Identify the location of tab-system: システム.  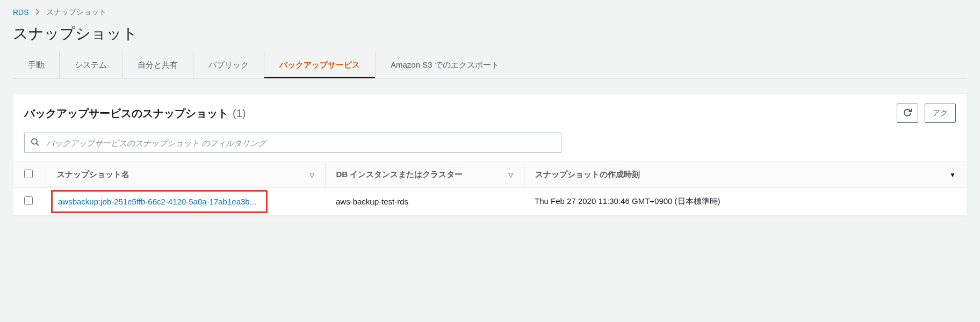
(91, 65).